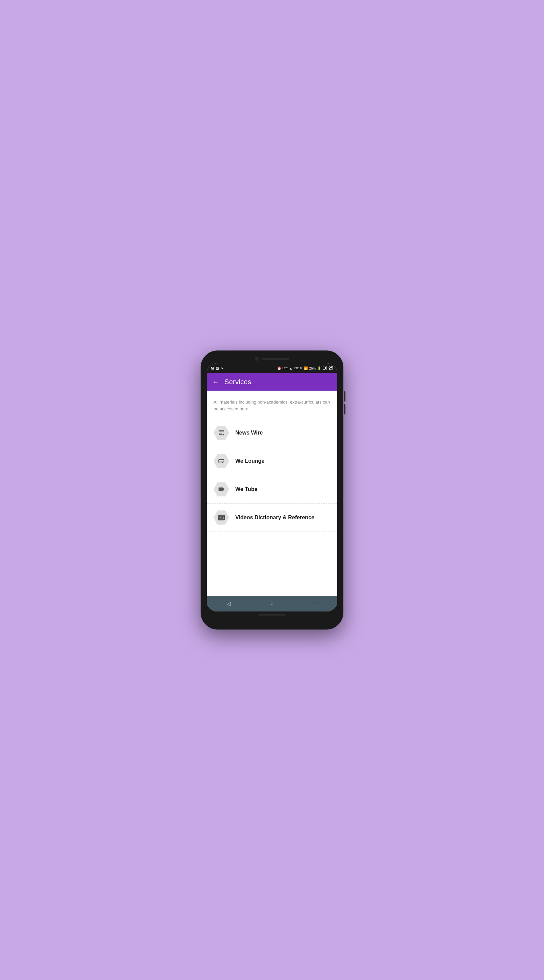 This screenshot has width=544, height=980. Describe the element at coordinates (228, 604) in the screenshot. I see `back-nav-button: ◁` at that location.